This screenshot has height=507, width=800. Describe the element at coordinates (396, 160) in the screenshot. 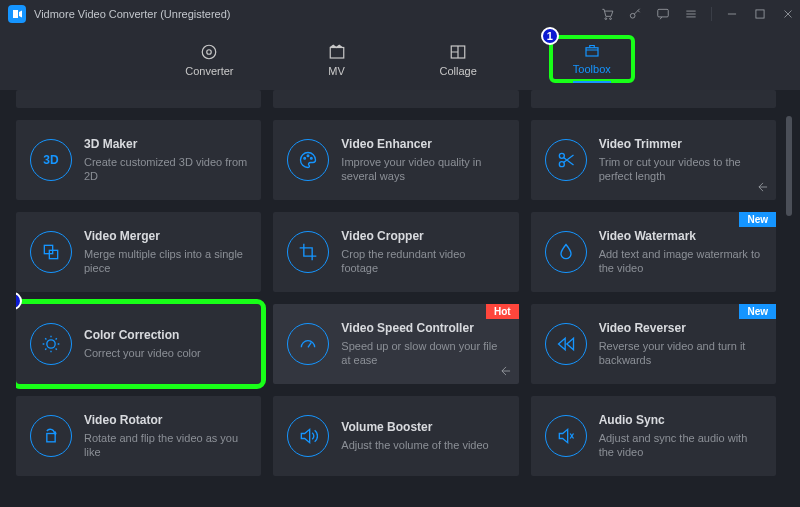

I see `tool-video-enhancer: Video Enhancer Improve your video qualit…` at that location.